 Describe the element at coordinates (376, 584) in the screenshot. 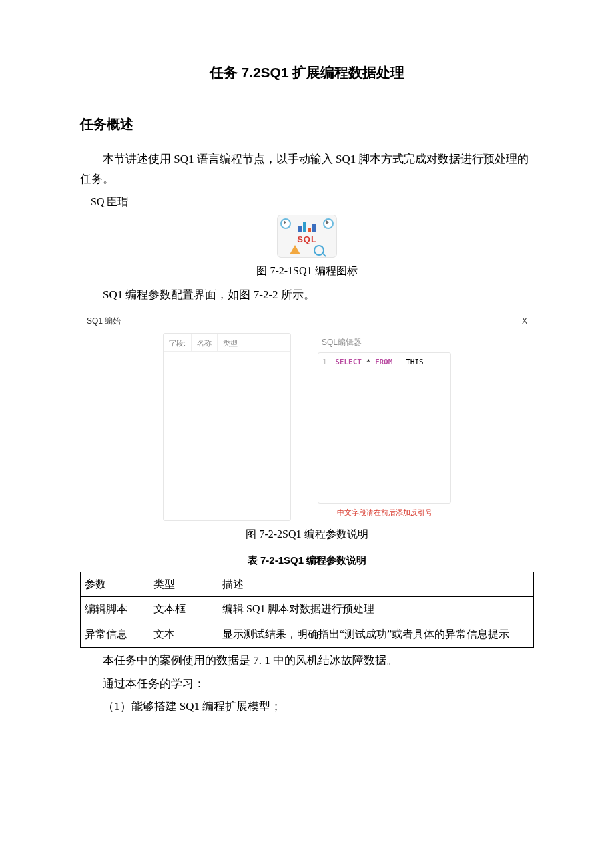

I see `th-desc: 描述` at that location.